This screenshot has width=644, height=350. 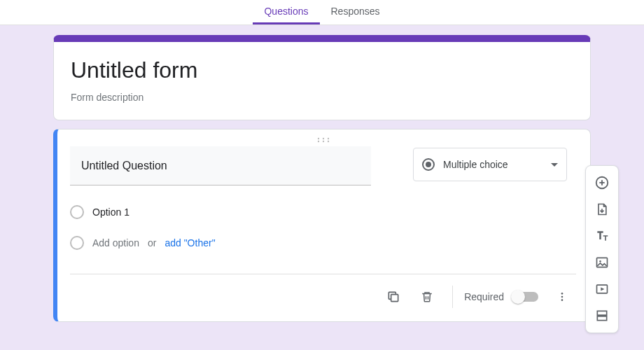 What do you see at coordinates (602, 183) in the screenshot?
I see `add-question-button` at bounding box center [602, 183].